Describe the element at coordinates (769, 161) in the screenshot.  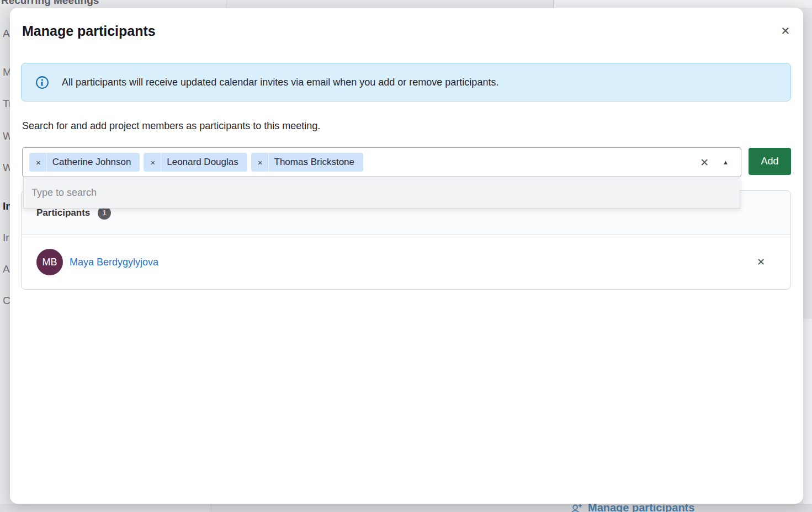
I see `add-button: Add` at that location.